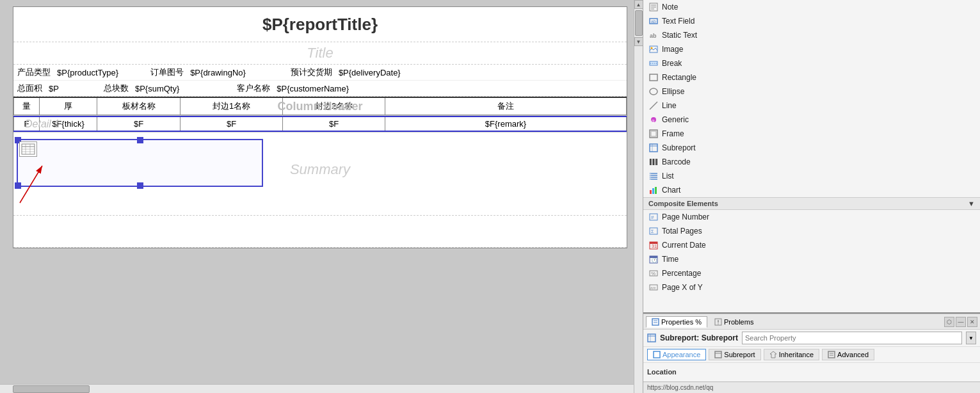  I want to click on palette-item-statictext: ab Static Text, so click(812, 35).